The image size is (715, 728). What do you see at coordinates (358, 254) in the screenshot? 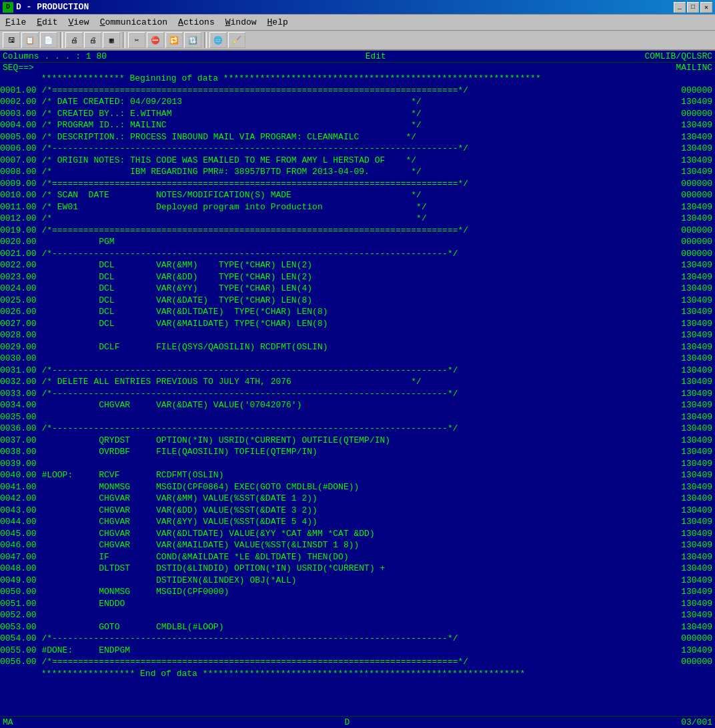
I see `code-line-15: 0021.00 /*------------------------------…` at bounding box center [358, 254].